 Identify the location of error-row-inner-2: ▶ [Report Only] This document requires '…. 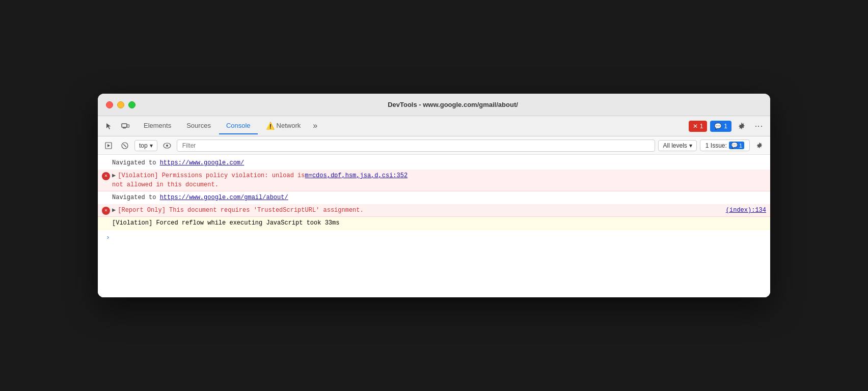
(439, 210).